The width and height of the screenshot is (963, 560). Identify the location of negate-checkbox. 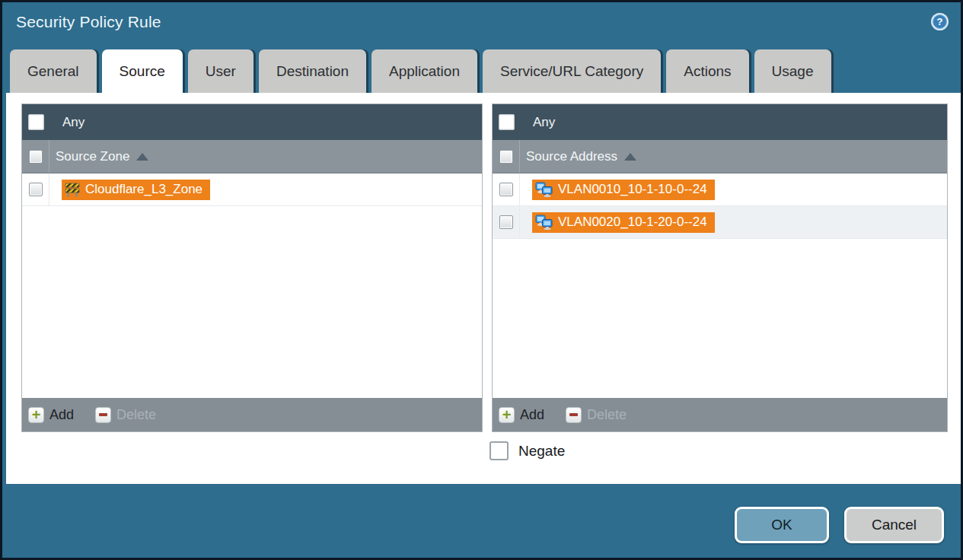
(499, 450).